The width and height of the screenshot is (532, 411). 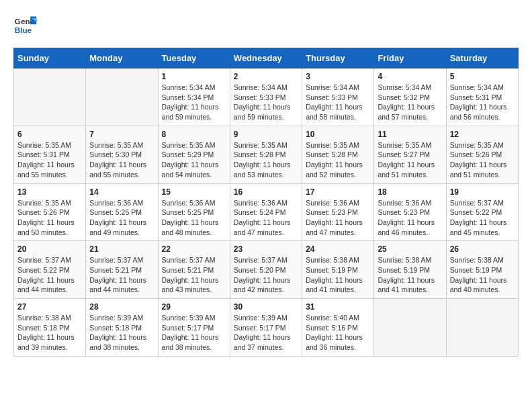 I want to click on day-info: Sunrise: 5:37 AM Sunset: 5:20 PM Dayligh…, so click(x=266, y=275).